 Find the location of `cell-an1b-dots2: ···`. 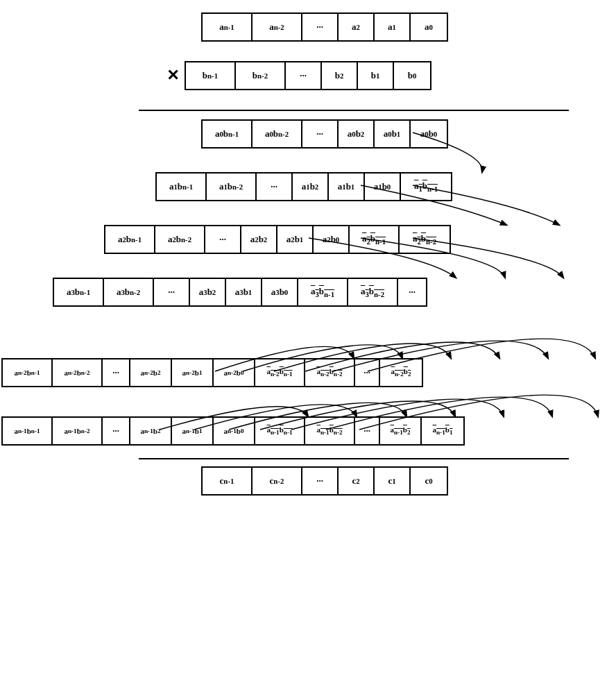

cell-an1b-dots2: ··· is located at coordinates (368, 431).